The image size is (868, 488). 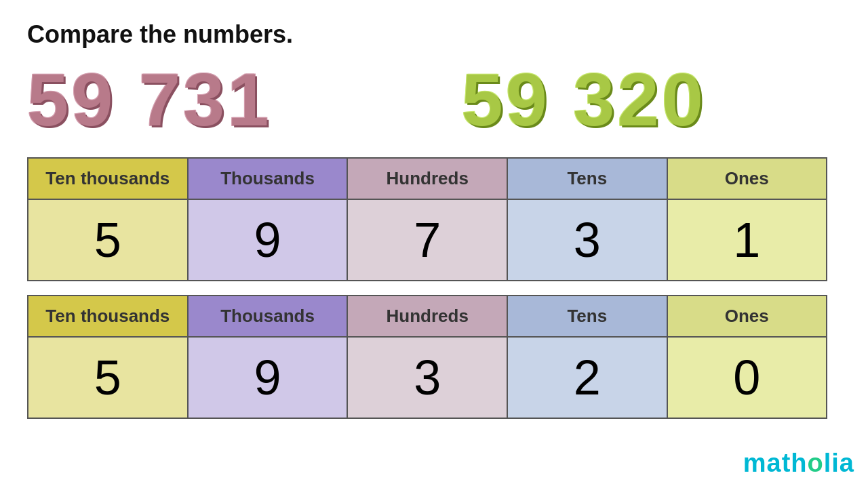 What do you see at coordinates (747, 316) in the screenshot?
I see `header-ones-2: Ones` at bounding box center [747, 316].